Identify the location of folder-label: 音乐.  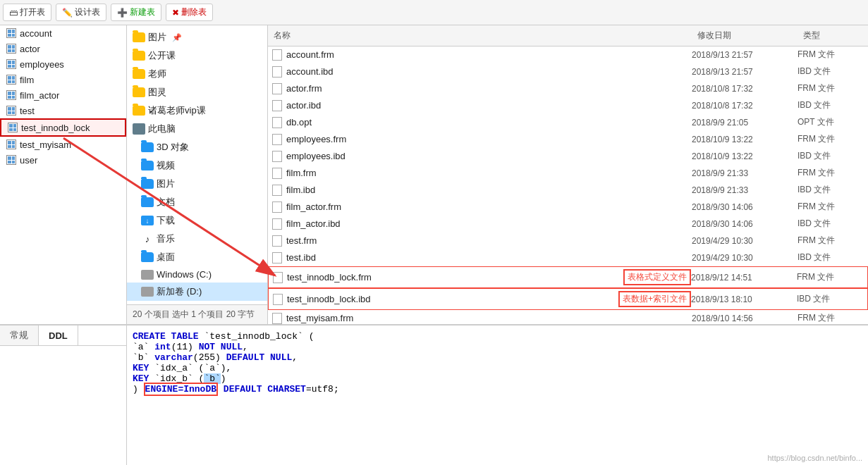
(166, 239).